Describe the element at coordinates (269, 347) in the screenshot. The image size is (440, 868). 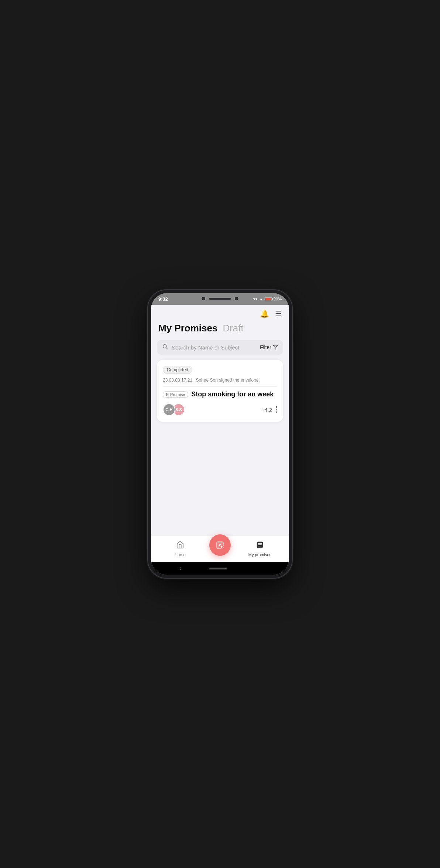
I see `filter-button: Filter` at that location.